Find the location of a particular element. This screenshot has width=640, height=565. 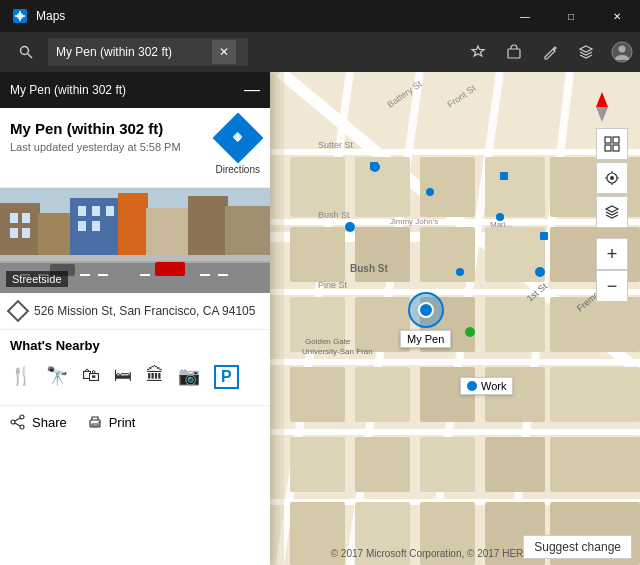

directions-button: Directions is located at coordinates (238, 148).